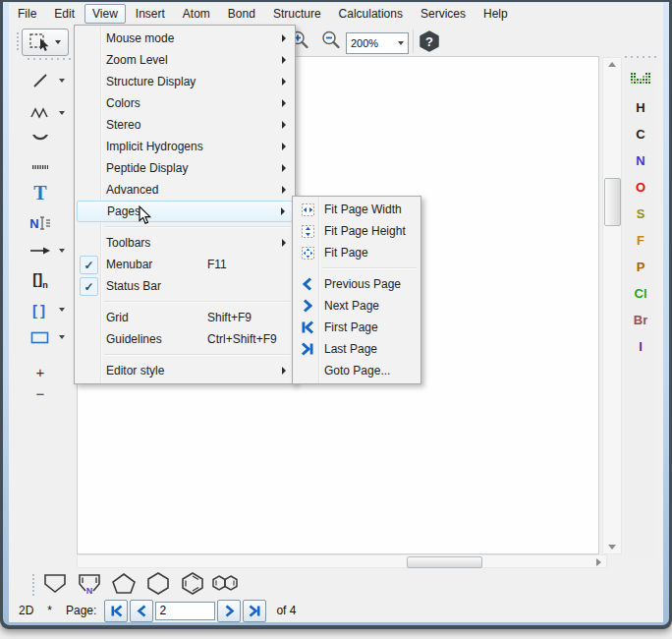 Image resolution: width=672 pixels, height=639 pixels. I want to click on menu-calculations: Calculations, so click(371, 14).